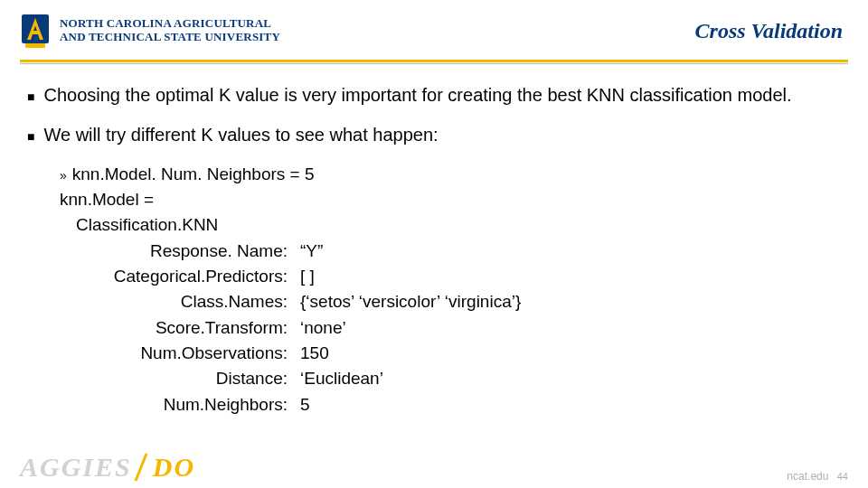 The image size is (868, 488). I want to click on slide-footer: AGGIES DO ncat.edu 44, so click(434, 467).